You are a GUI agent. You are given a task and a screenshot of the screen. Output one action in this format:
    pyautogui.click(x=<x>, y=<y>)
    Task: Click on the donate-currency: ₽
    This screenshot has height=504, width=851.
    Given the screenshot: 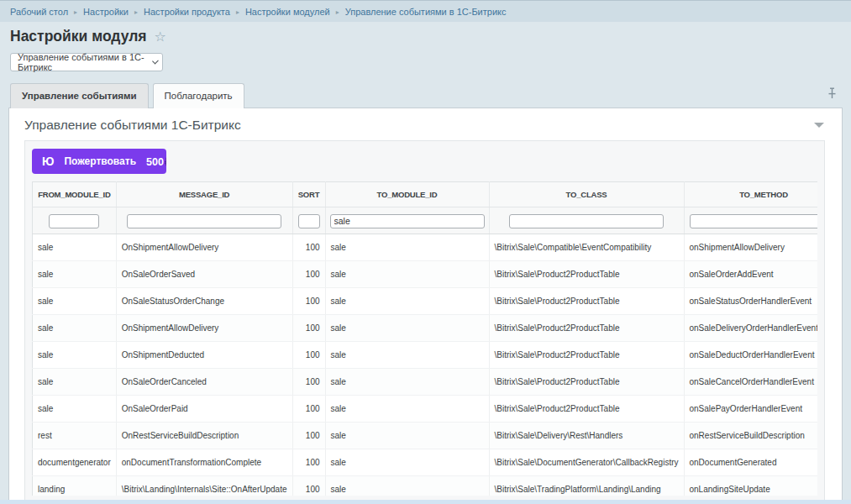 What is the action you would take?
    pyautogui.click(x=165, y=162)
    